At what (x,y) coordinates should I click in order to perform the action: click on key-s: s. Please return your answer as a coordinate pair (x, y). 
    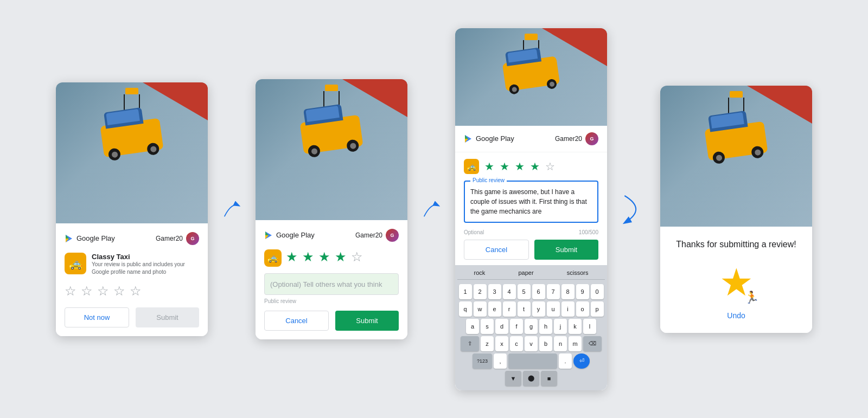
    Looking at the image, I should click on (487, 326).